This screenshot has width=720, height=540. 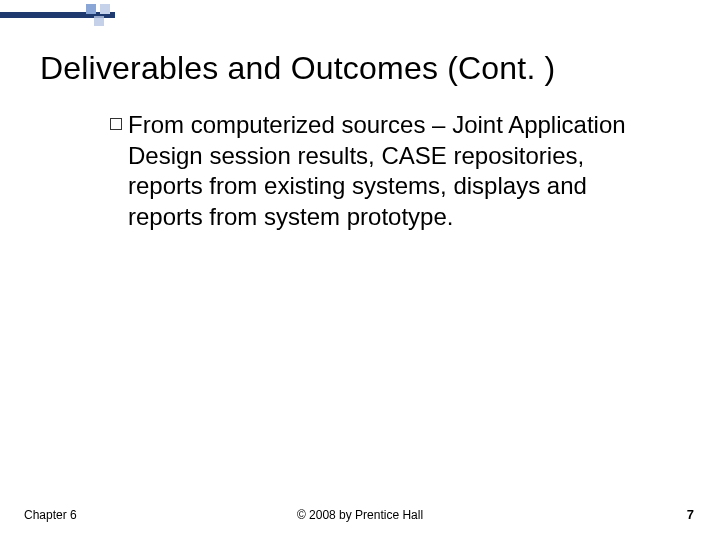 What do you see at coordinates (360, 515) in the screenshot?
I see `footer-copyright: © 2008 by Prentice Hall` at bounding box center [360, 515].